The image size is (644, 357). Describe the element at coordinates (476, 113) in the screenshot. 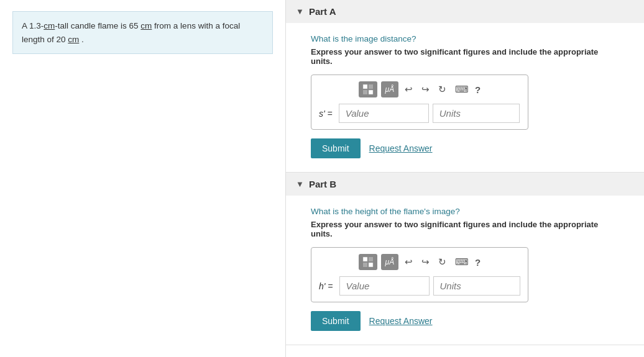

I see `part-a-units-input` at that location.